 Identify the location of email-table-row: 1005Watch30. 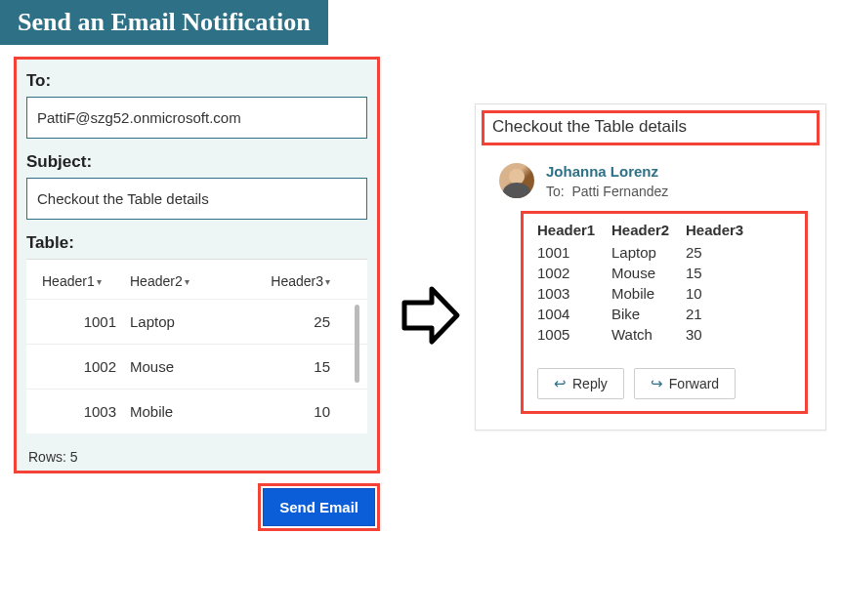
(666, 334).